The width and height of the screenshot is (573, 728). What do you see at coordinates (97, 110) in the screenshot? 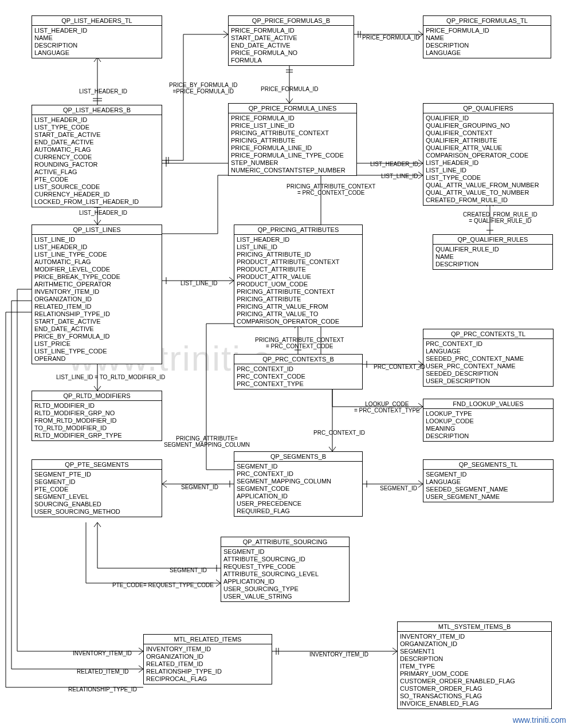
I see `entity-title: QP_LIST_HEADERS_B` at bounding box center [97, 110].